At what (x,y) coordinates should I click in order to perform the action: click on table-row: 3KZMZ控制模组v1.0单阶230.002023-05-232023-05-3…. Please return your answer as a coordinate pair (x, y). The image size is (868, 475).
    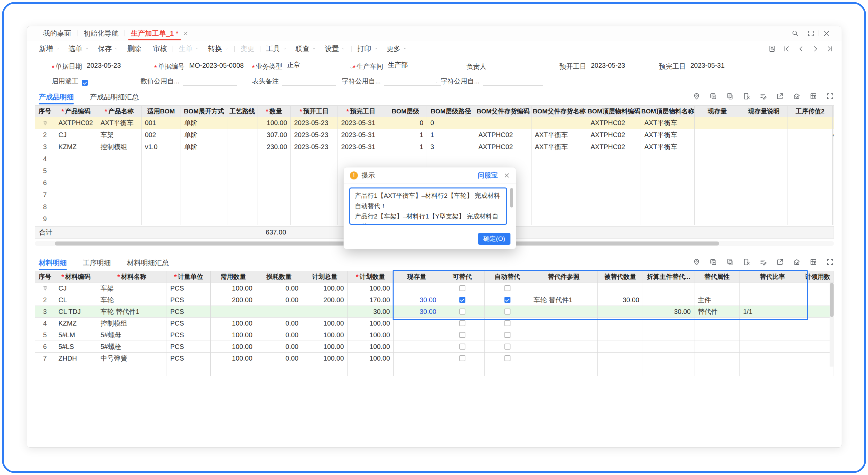
    Looking at the image, I should click on (434, 147).